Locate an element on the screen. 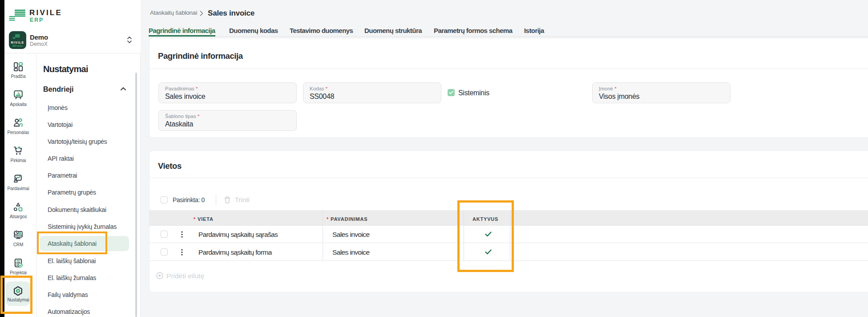 The height and width of the screenshot is (317, 868). svg-text: ERP demo is located at coordinates (18, 46).